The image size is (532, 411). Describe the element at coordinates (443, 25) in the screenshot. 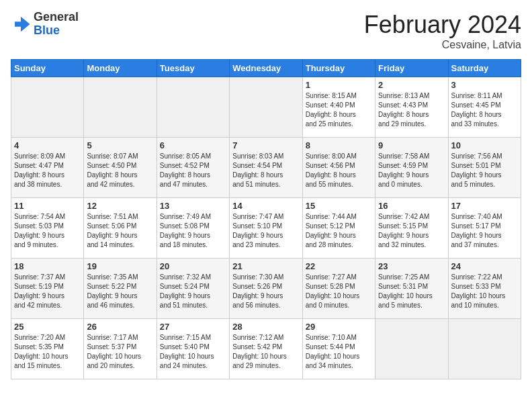

I see `month-title: February 2024` at that location.